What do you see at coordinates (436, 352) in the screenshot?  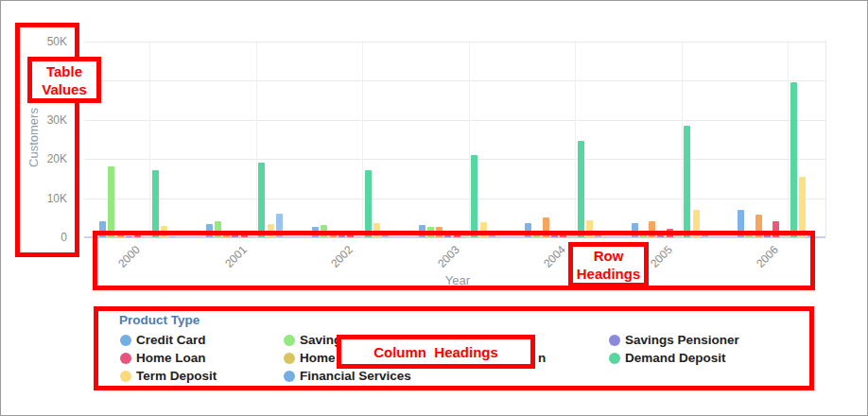 I see `column-headings-label-text: Column Headings` at bounding box center [436, 352].